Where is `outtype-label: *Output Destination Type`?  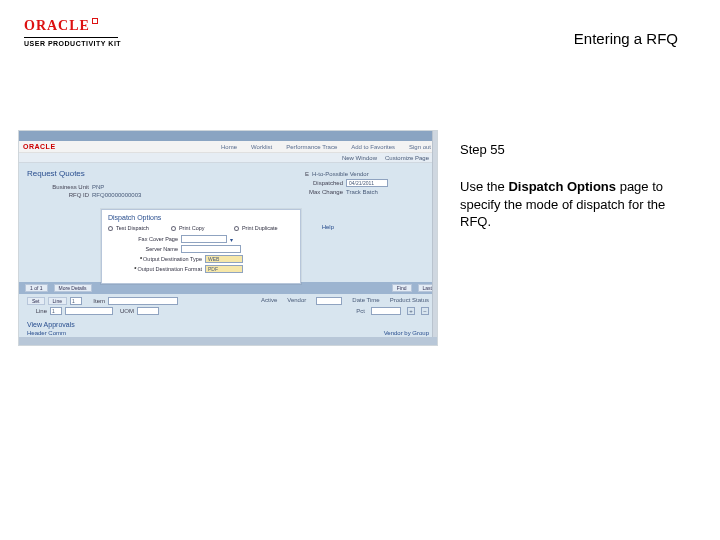 outtype-label: *Output Destination Type is located at coordinates (155, 259).